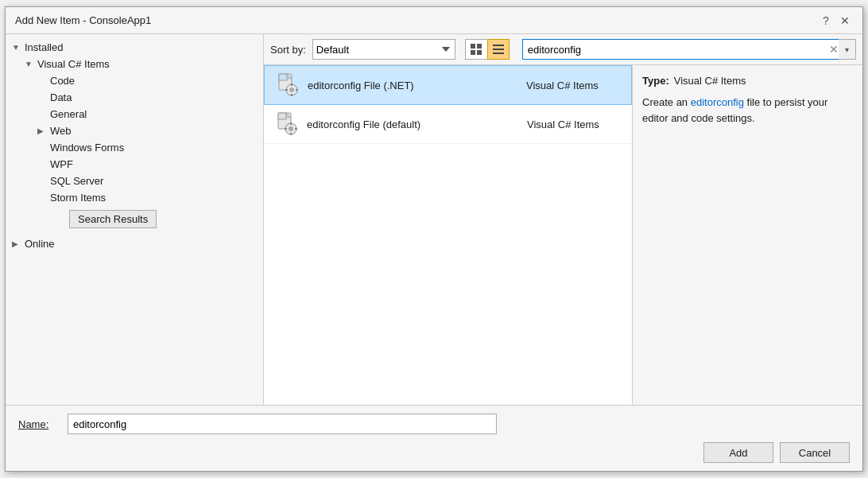  What do you see at coordinates (153, 115) in the screenshot?
I see `general-label: General` at bounding box center [153, 115].